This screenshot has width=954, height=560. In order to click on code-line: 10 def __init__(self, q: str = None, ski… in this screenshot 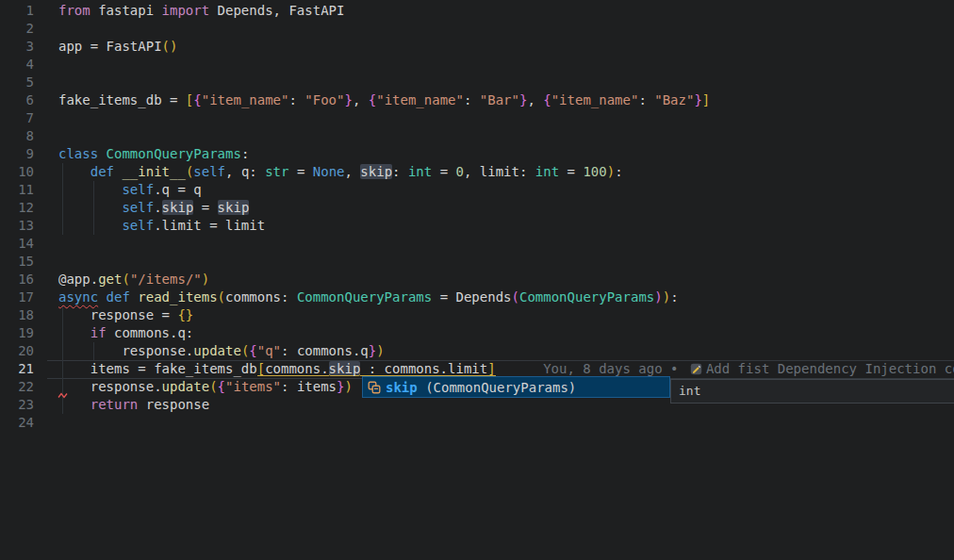, I will do `click(477, 172)`.